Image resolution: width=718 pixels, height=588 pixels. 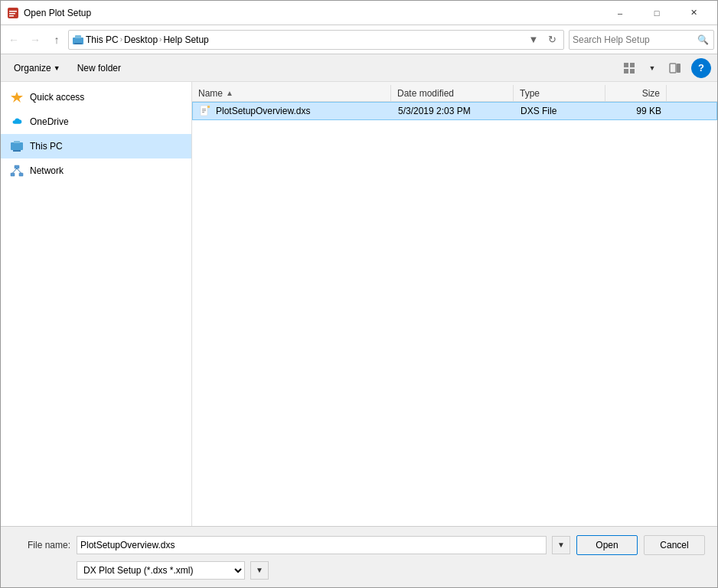 What do you see at coordinates (37, 68) in the screenshot?
I see `organize-button: Organize ▼` at bounding box center [37, 68].